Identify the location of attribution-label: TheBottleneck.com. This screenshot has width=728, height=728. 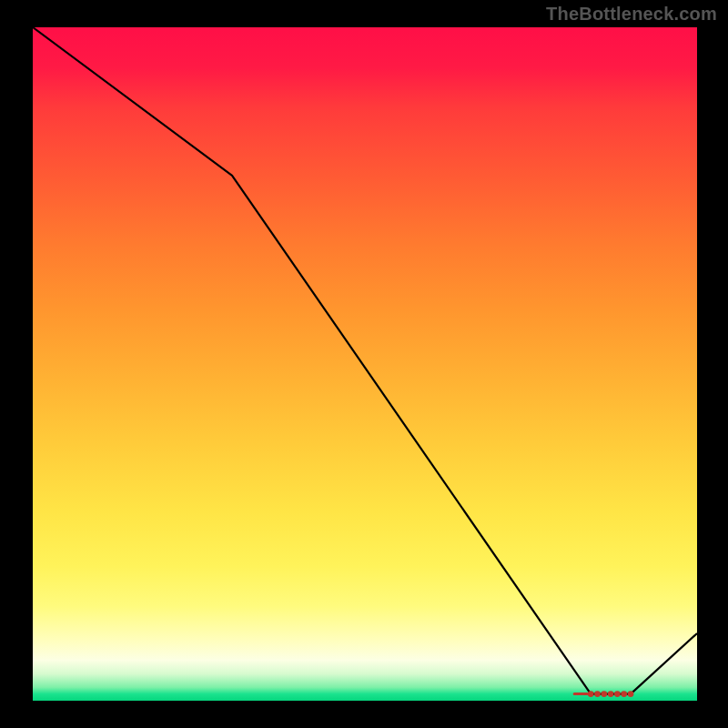
(632, 15).